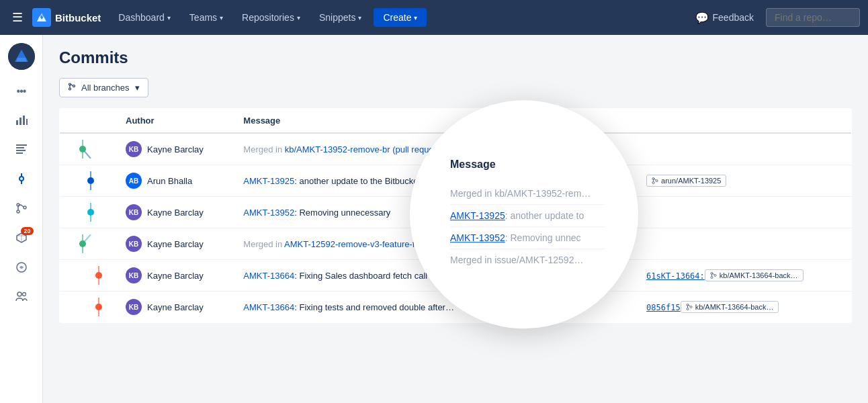 This screenshot has width=868, height=403. Describe the element at coordinates (27, 231) in the screenshot. I see `deployments-badge: 20` at that location.